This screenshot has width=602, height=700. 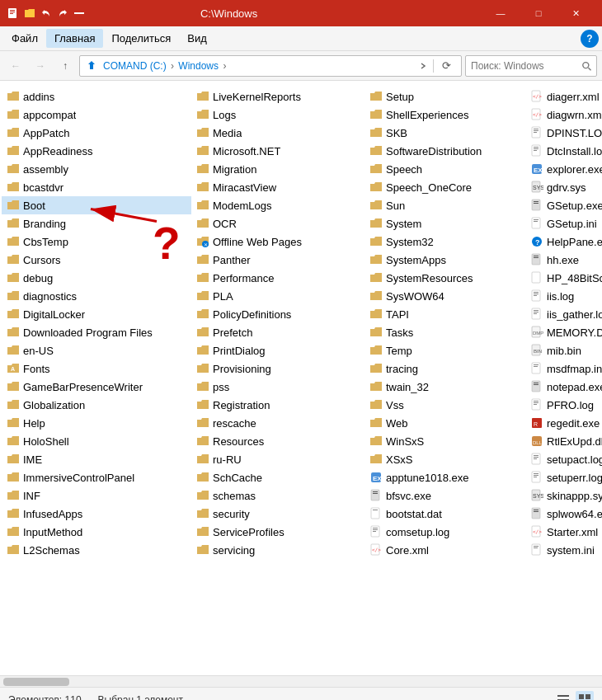 I want to click on file-item: InfusedApps, so click(x=96, y=514).